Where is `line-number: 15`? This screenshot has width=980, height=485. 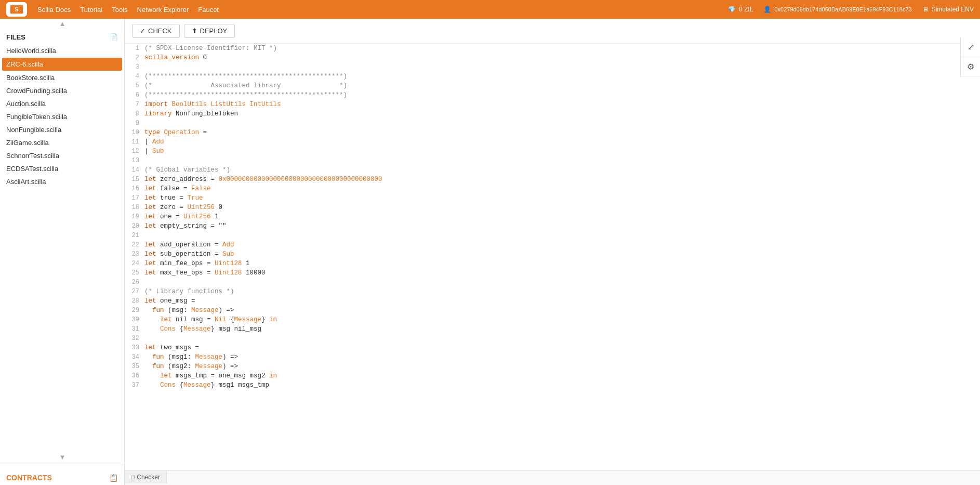
line-number: 15 is located at coordinates (135, 179).